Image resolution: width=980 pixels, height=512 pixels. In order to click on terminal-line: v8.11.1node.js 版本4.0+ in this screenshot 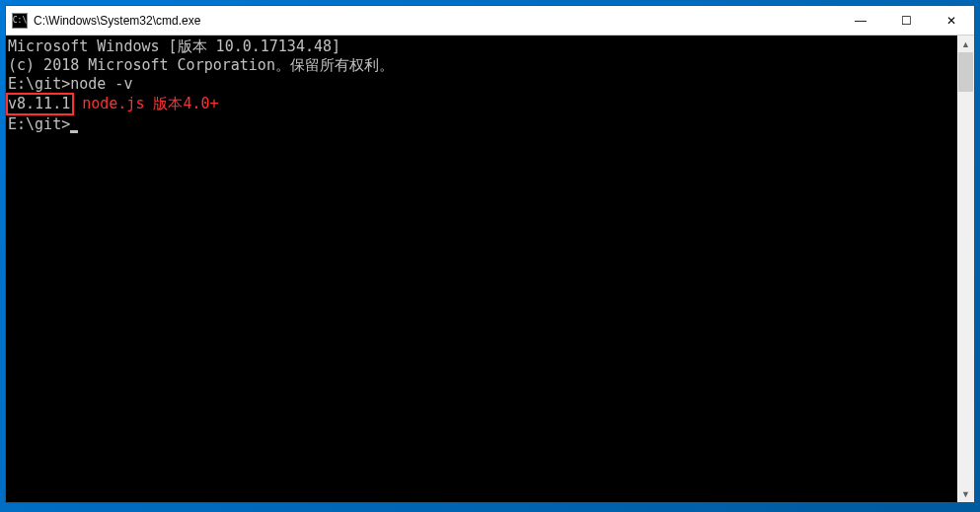, I will do `click(483, 105)`.